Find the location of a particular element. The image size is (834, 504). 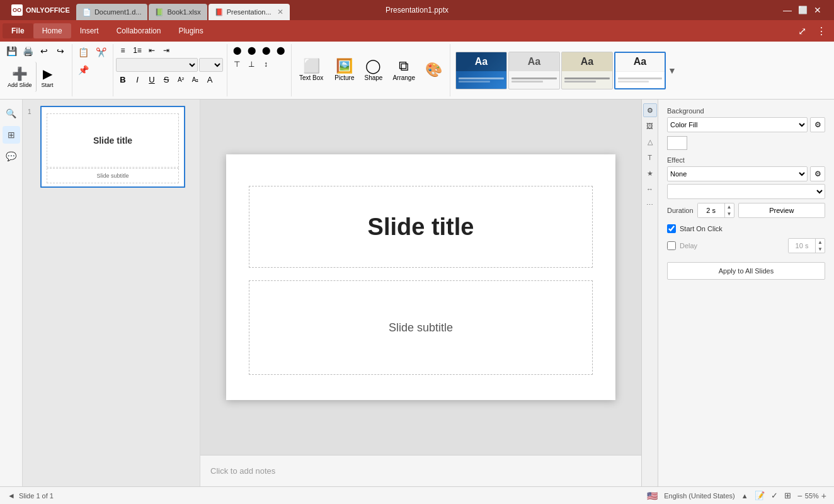

notes-area: Click to add notes is located at coordinates (421, 471).